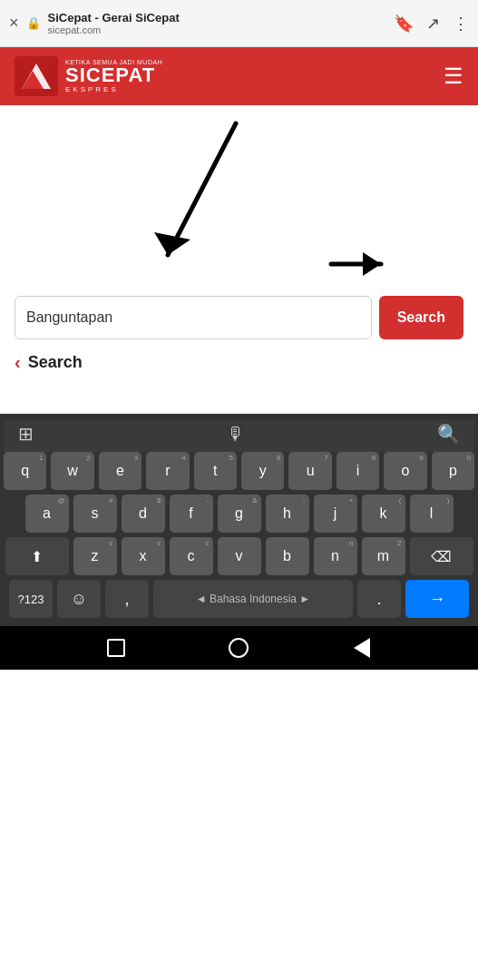  I want to click on nav-circle-icon, so click(239, 648).